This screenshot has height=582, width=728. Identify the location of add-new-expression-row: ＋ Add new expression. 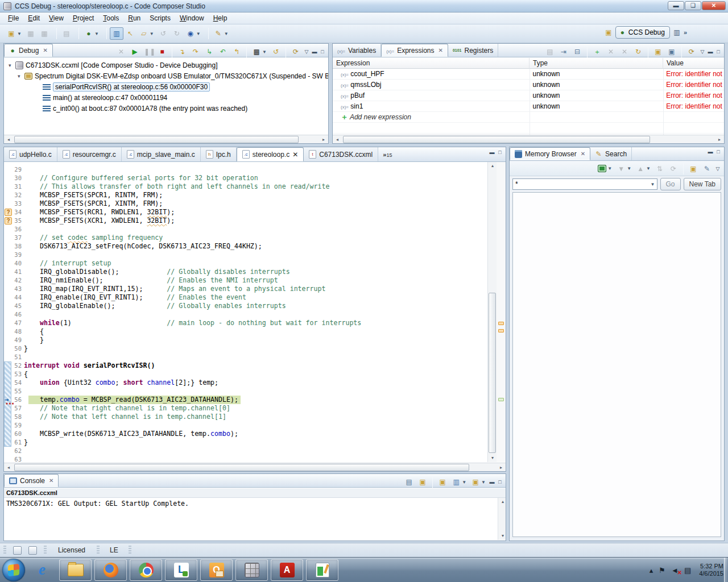
(528, 117).